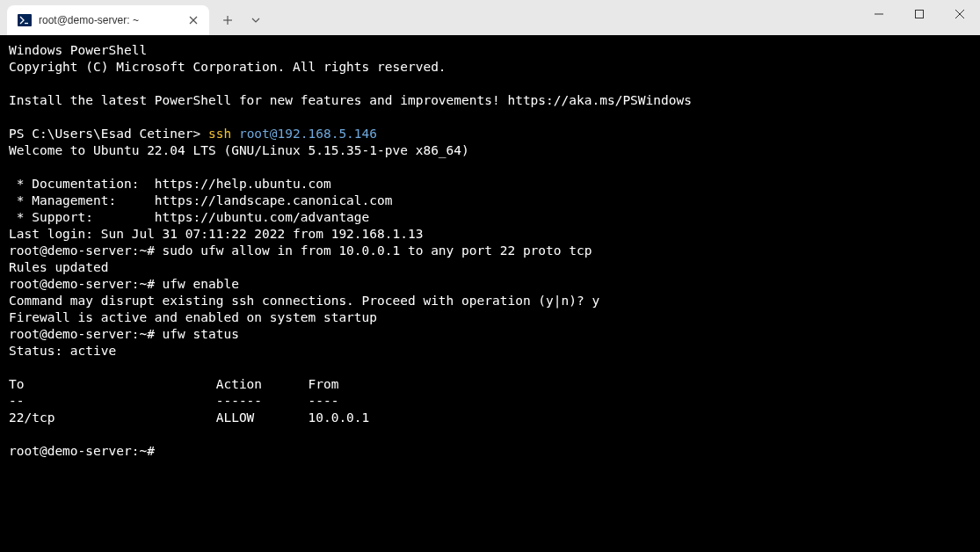 The image size is (980, 552). Describe the element at coordinates (490, 51) in the screenshot. I see `terminal-line: Windows PowerShell` at that location.